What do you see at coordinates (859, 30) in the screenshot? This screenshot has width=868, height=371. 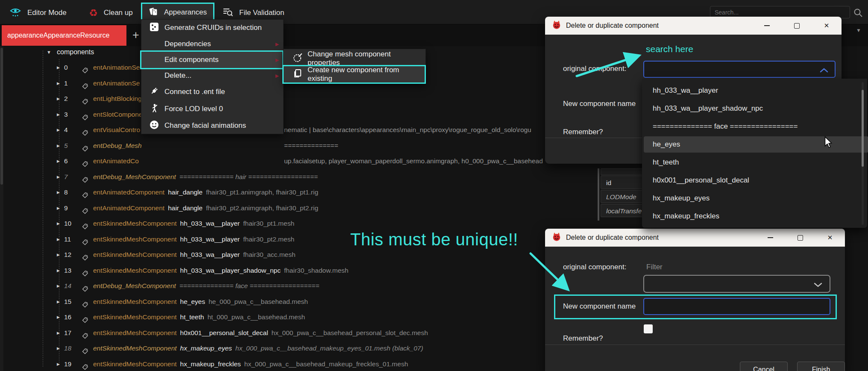 I see `tab-overflow-chevron-icon: ▼` at bounding box center [859, 30].